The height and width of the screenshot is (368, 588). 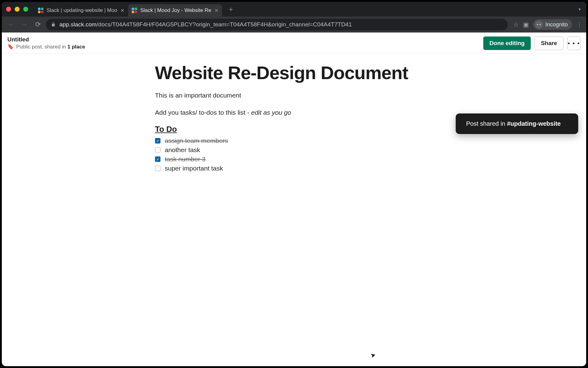 What do you see at coordinates (46, 43) in the screenshot?
I see `doc-header-left: Untitled 🔖 Public post, shared in 1 plac…` at bounding box center [46, 43].